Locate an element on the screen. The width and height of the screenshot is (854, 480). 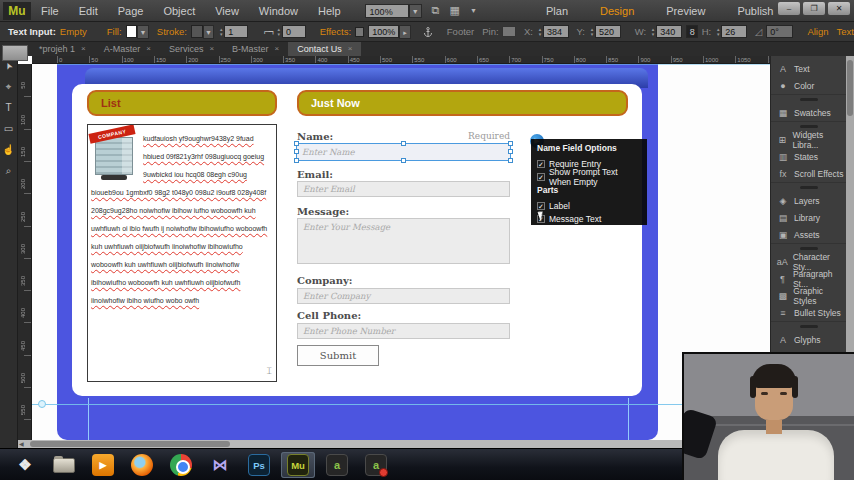
name-input-selected: Enter Name is located at coordinates (404, 152).